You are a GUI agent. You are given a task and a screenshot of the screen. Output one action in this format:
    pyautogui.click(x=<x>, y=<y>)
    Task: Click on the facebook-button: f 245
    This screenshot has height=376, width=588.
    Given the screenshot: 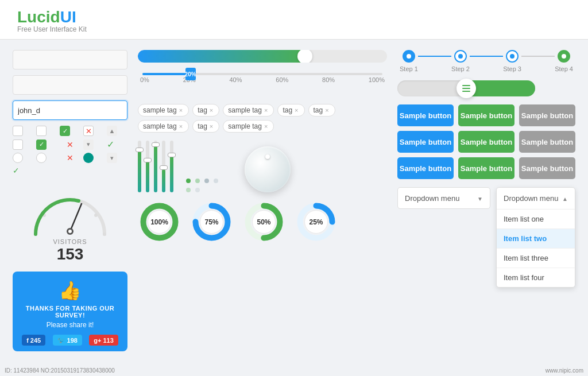 What is the action you would take?
    pyautogui.click(x=33, y=340)
    